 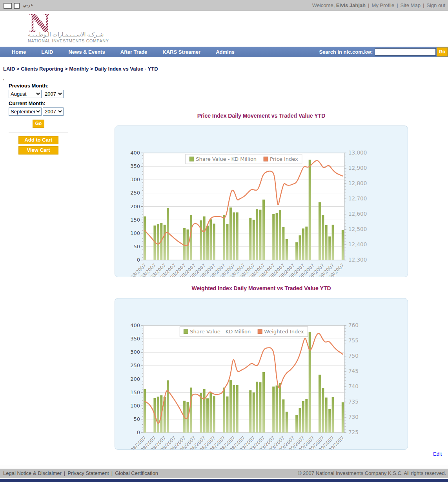 I want to click on nav-item-home: Home, so click(x=19, y=52).